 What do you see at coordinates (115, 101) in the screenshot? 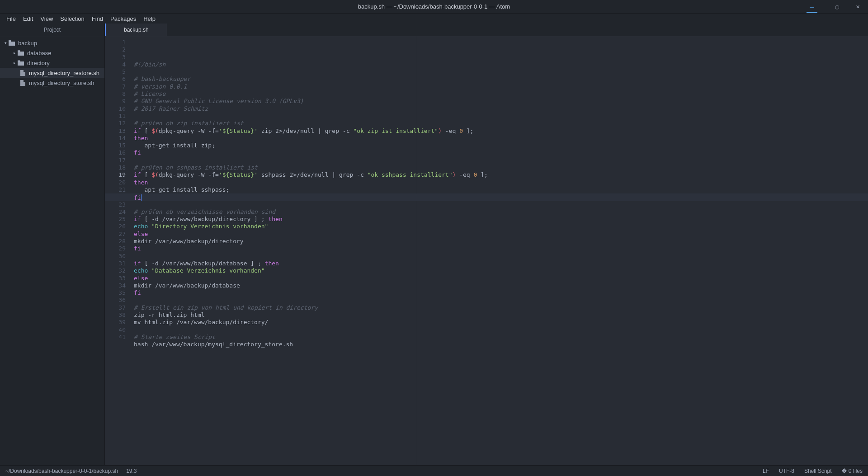
I see `line-number: 9` at bounding box center [115, 101].